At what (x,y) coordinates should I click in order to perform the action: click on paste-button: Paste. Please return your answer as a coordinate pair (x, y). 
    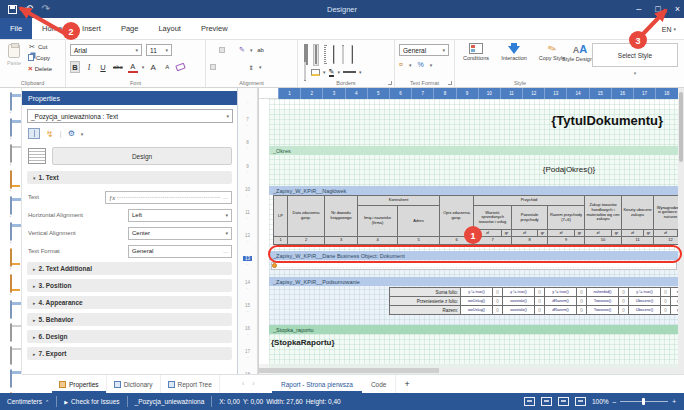
    Looking at the image, I should click on (14, 60).